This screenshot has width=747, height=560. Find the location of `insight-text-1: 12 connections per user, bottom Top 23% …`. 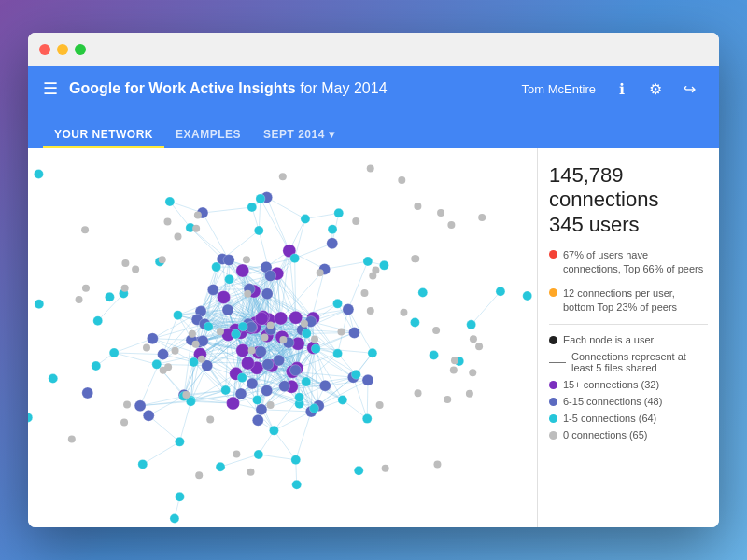

insight-text-1: 12 connections per user, bottom Top 23% … is located at coordinates (635, 301).